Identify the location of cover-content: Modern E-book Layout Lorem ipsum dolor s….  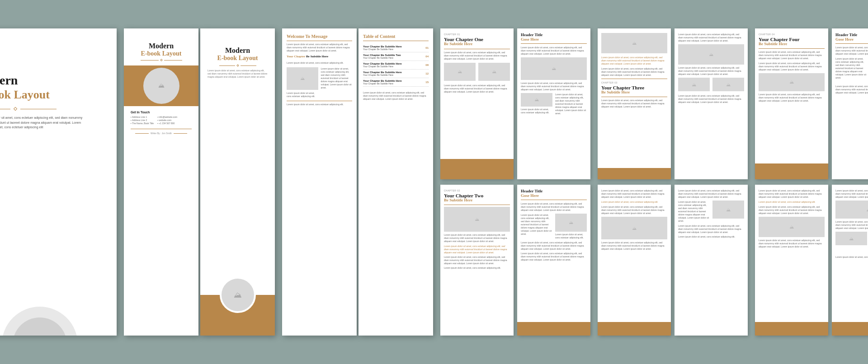
(58, 182).